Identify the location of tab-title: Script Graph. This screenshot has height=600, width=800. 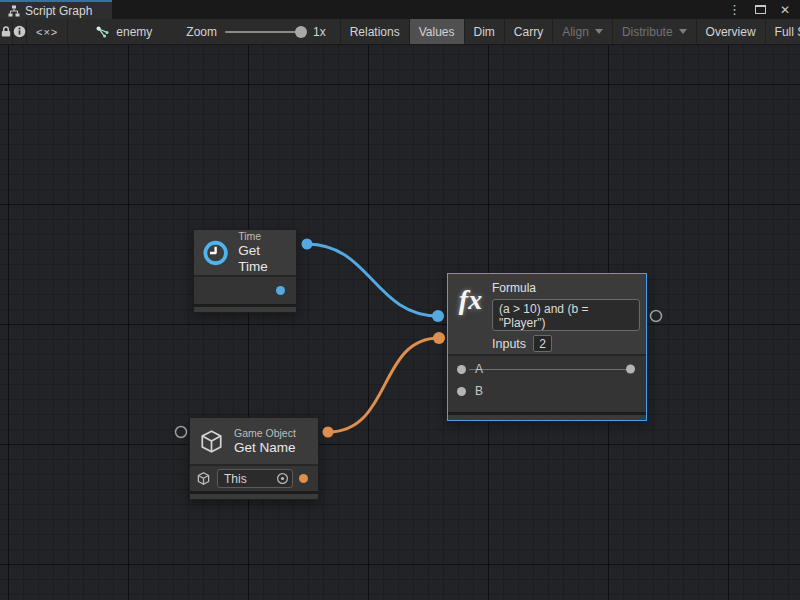
(58, 11).